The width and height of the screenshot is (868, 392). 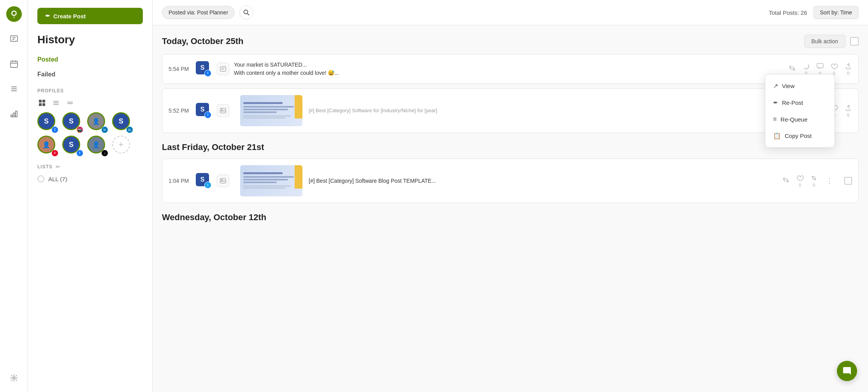 I want to click on search-button, so click(x=246, y=12).